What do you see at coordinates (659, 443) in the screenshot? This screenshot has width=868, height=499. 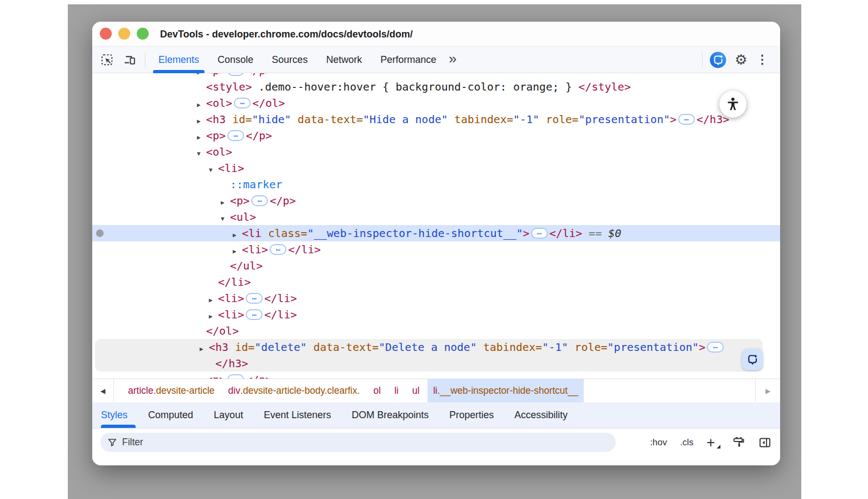 I see `pseudo-state-toggle: :hov` at bounding box center [659, 443].